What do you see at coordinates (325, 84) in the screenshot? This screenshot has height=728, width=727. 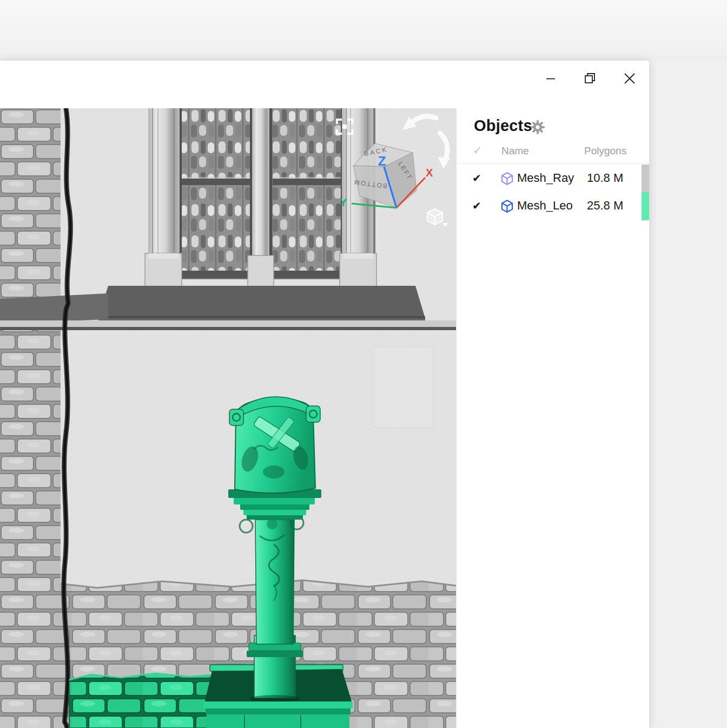 I see `titlebar` at bounding box center [325, 84].